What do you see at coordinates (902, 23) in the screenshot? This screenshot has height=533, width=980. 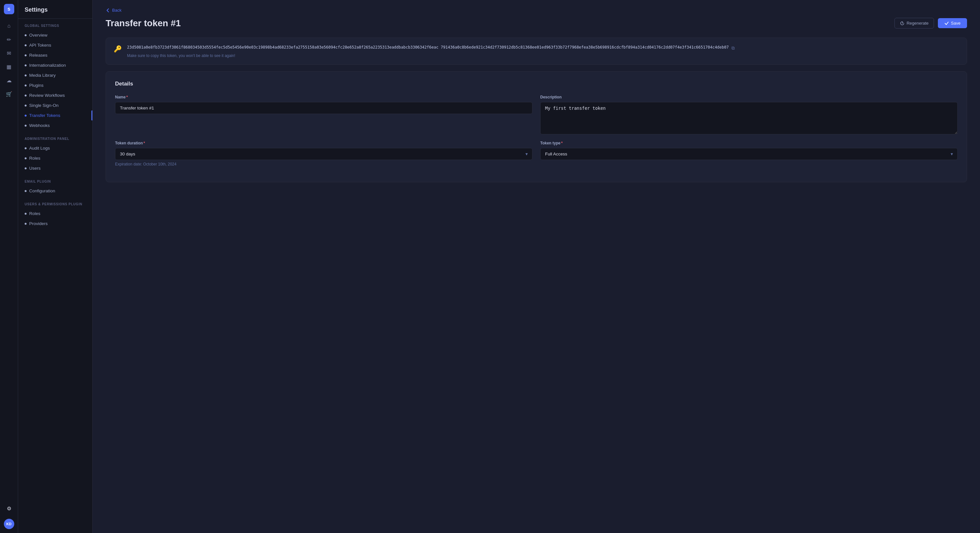 I see `regenerate-icon` at bounding box center [902, 23].